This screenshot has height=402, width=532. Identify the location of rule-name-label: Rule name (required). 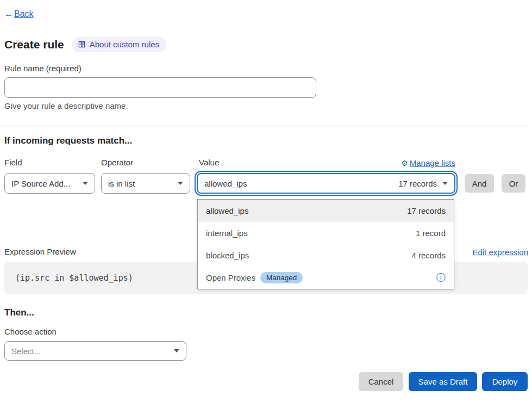
(43, 69).